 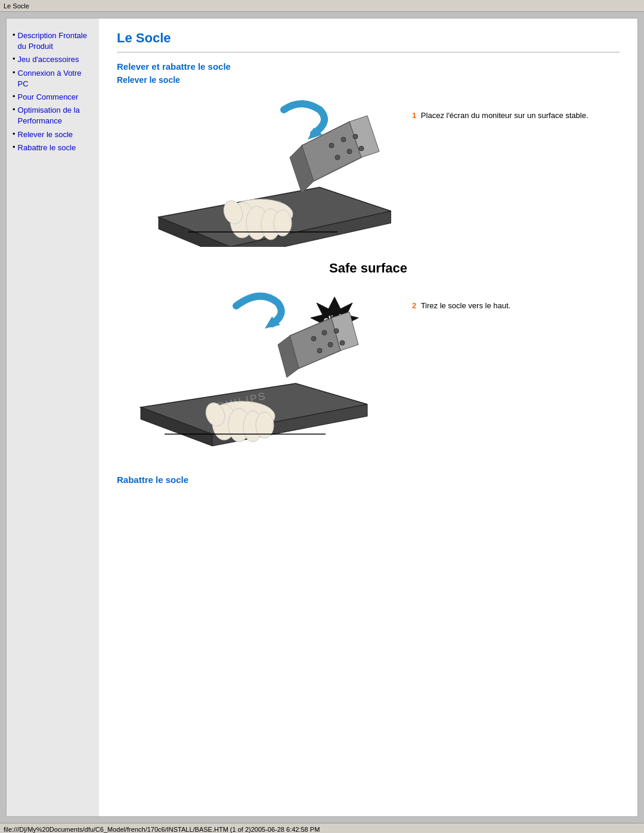 What do you see at coordinates (304, 122) in the screenshot?
I see `arrow-icon` at bounding box center [304, 122].